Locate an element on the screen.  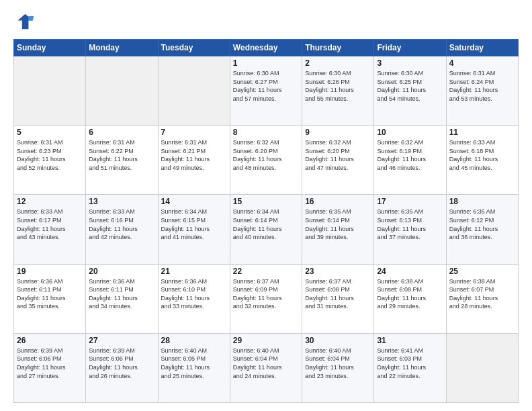
day-number: 4 is located at coordinates (482, 63).